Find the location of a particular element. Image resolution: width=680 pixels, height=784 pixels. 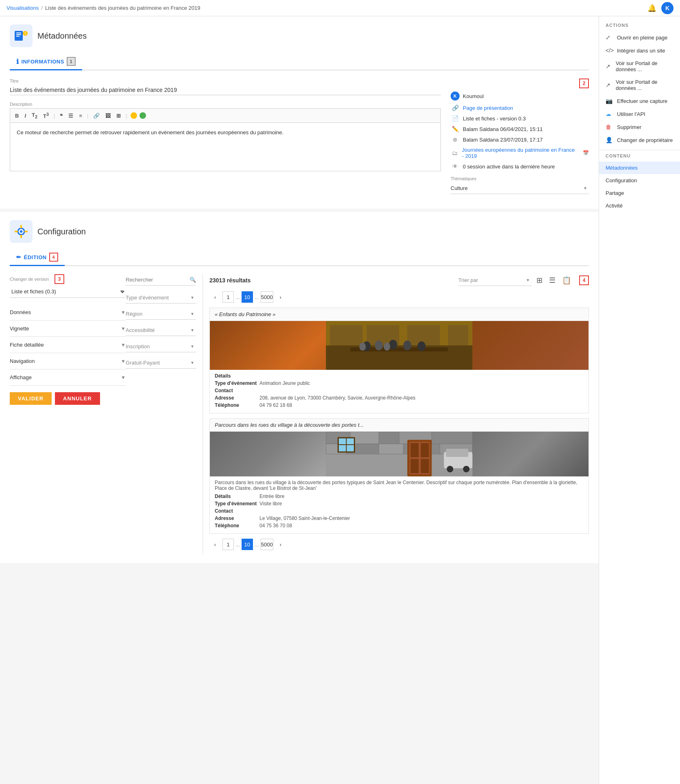

owner-name: Koumoul is located at coordinates (473, 96).